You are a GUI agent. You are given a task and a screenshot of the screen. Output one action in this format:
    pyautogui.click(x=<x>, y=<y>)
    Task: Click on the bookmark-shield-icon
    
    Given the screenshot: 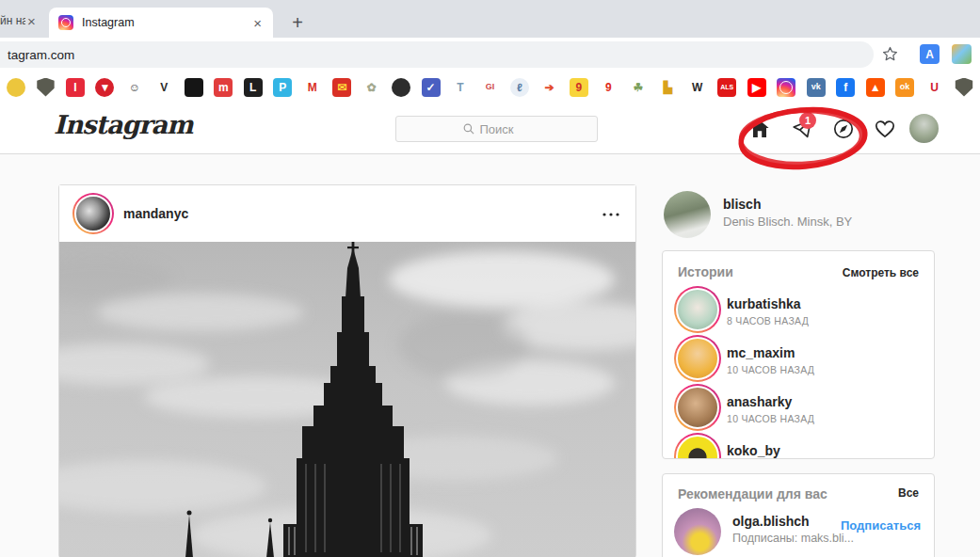 What is the action you would take?
    pyautogui.click(x=45, y=88)
    